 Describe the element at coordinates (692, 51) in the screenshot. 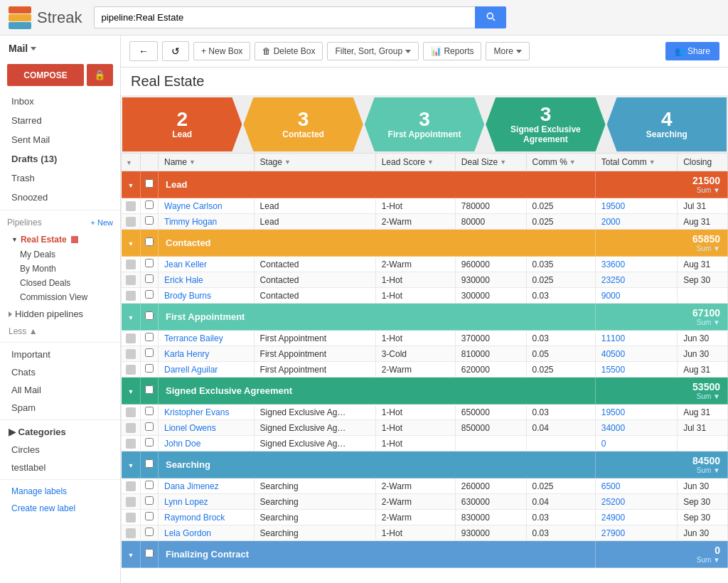

I see `share-button: 👥 Share` at that location.